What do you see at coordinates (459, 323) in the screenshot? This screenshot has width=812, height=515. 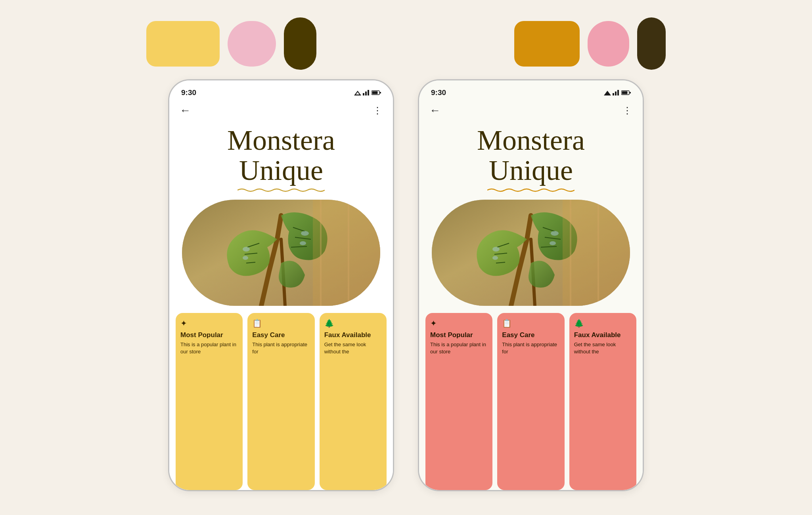 I see `card-icon-popular-right: ✦` at bounding box center [459, 323].